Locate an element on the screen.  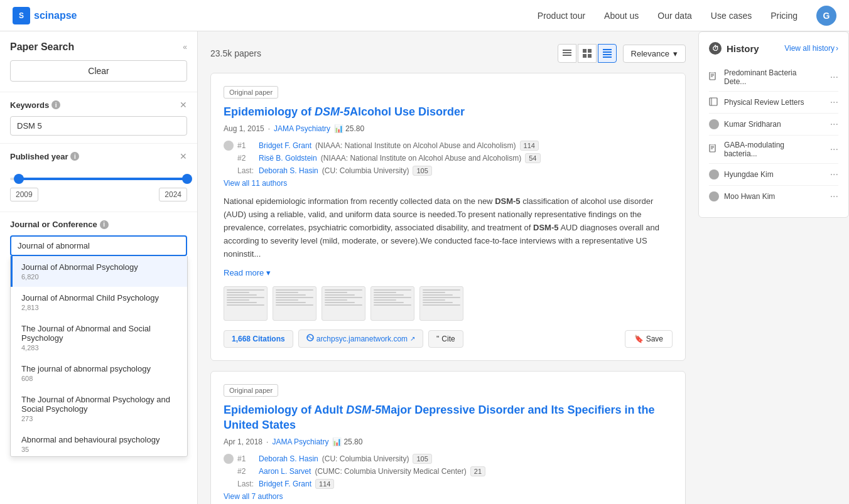
dropdown-item-0: Journal of Abnormal Psychology 6,820 is located at coordinates (99, 271).